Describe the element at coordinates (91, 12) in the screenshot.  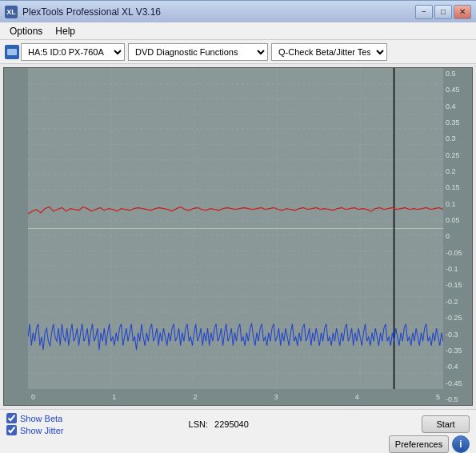
I see `app-title: PlexTools Professional XL V3.16` at that location.